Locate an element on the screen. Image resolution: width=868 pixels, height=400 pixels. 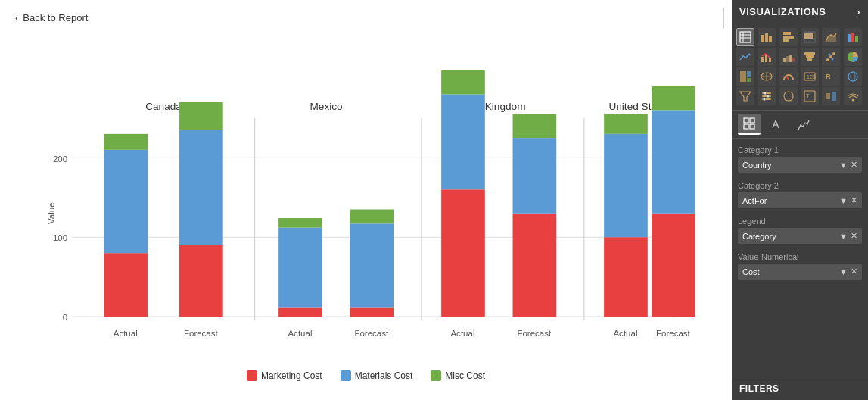
viz-icon-column is located at coordinates (789, 37).